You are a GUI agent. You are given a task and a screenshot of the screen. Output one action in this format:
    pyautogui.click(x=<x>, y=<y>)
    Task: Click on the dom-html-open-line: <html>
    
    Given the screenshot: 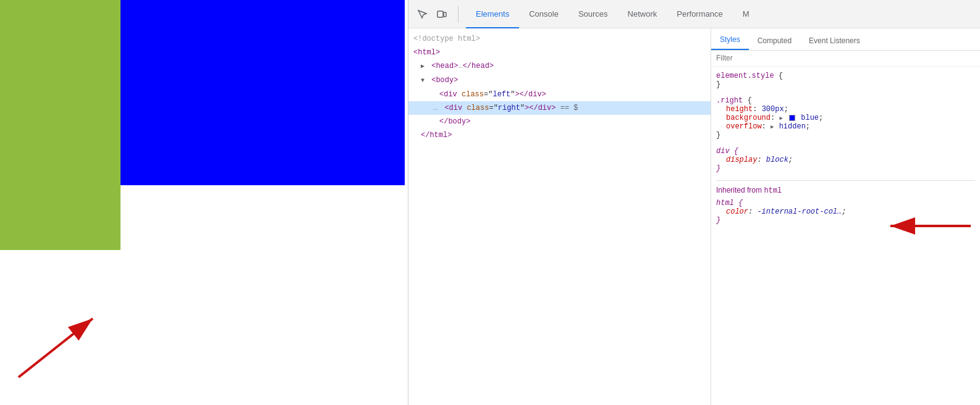 What is the action you would take?
    pyautogui.click(x=560, y=52)
    